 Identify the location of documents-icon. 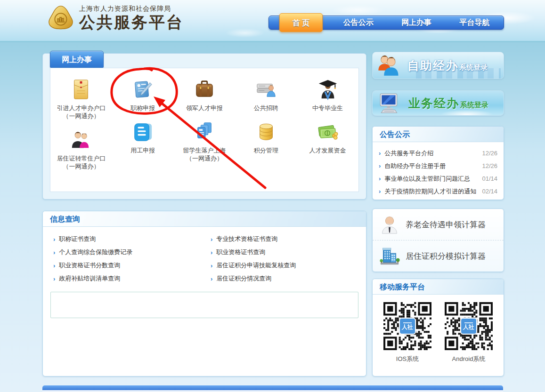
(204, 130).